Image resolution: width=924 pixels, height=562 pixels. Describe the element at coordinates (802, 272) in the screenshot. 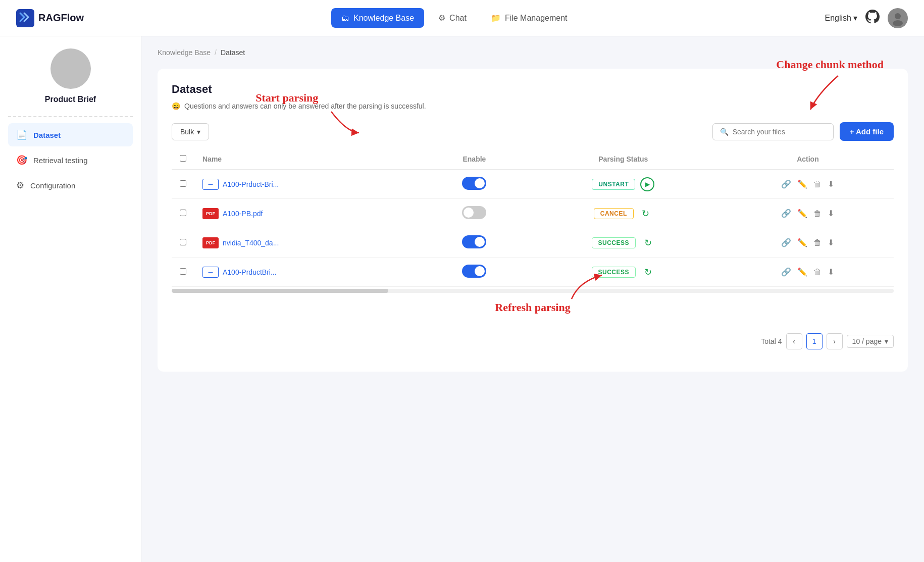

I see `edit-icon-4: ✏️` at that location.